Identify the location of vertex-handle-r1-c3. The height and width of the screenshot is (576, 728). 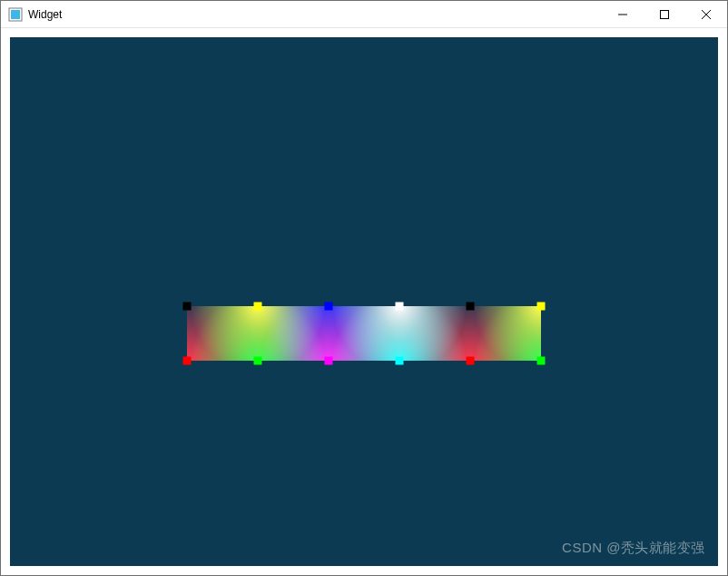
(399, 362).